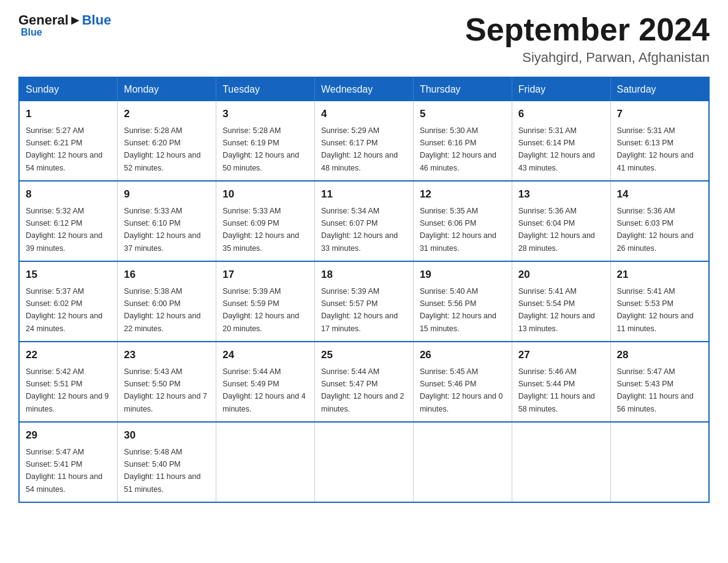  Describe the element at coordinates (64, 471) in the screenshot. I see `day-info: Sunrise: 5:47 AMSunset: 5:41 PMDaylight:…` at that location.